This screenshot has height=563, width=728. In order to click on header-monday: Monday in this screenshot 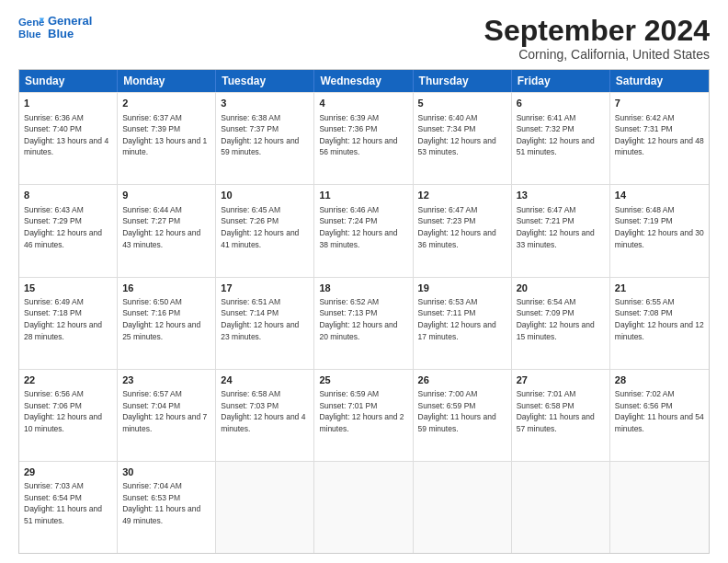, I will do `click(167, 81)`.